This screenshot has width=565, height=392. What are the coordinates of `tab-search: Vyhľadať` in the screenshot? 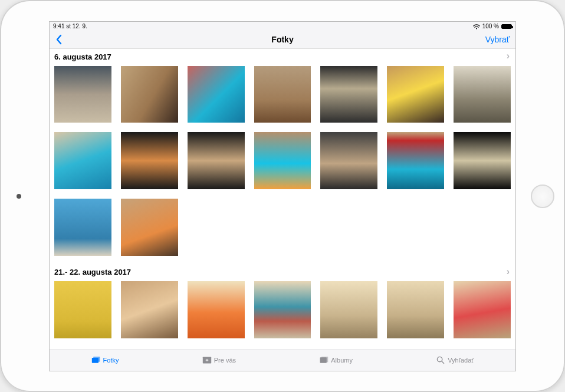 It's located at (455, 360).